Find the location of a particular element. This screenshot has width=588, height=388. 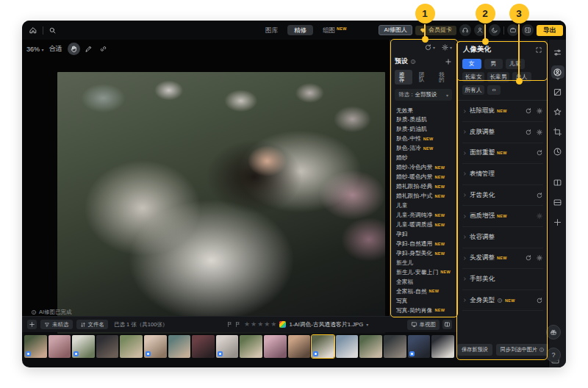

preset-item: 儿童 is located at coordinates (423, 206).